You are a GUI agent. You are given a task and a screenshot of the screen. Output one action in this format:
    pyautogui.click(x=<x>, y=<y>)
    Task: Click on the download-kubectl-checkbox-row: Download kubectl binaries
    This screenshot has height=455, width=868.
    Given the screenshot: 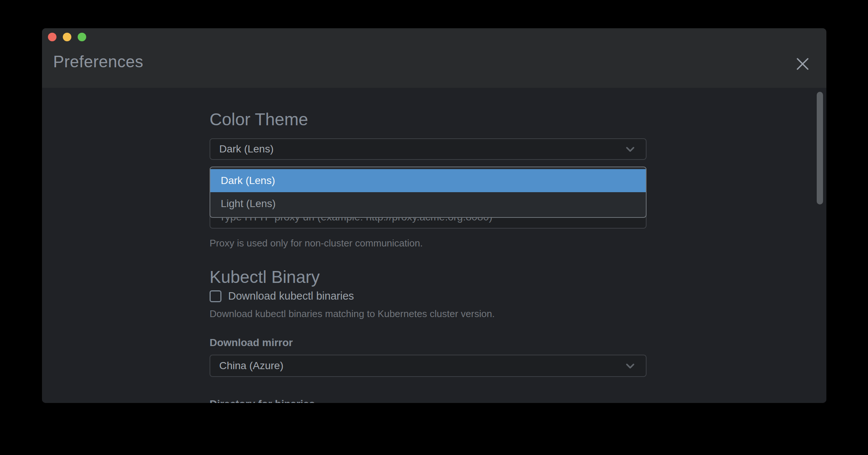 What is the action you would take?
    pyautogui.click(x=282, y=296)
    